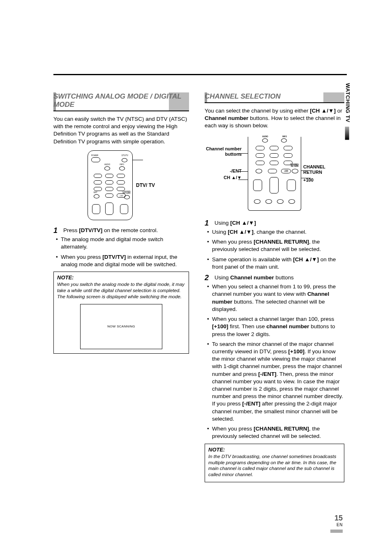 The height and width of the screenshot is (555, 392). What do you see at coordinates (107, 168) in the screenshot?
I see `audio-button-icon` at bounding box center [107, 168].